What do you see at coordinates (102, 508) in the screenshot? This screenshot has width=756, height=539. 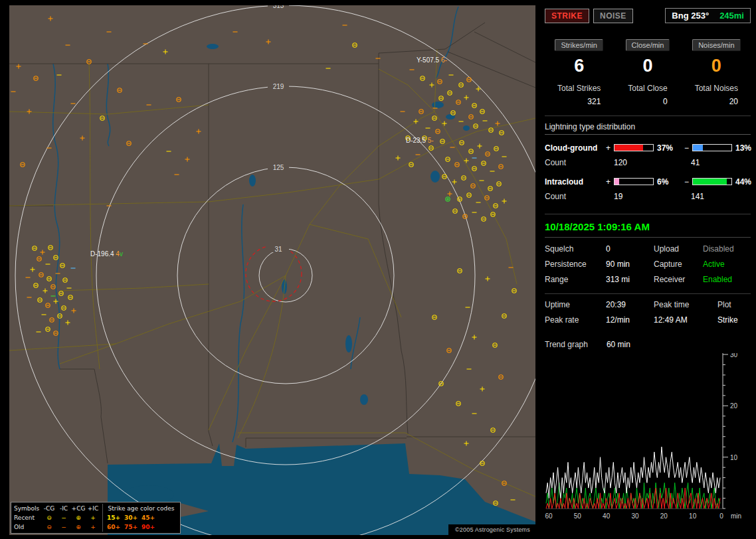 I see `legend-divider` at bounding box center [102, 508].